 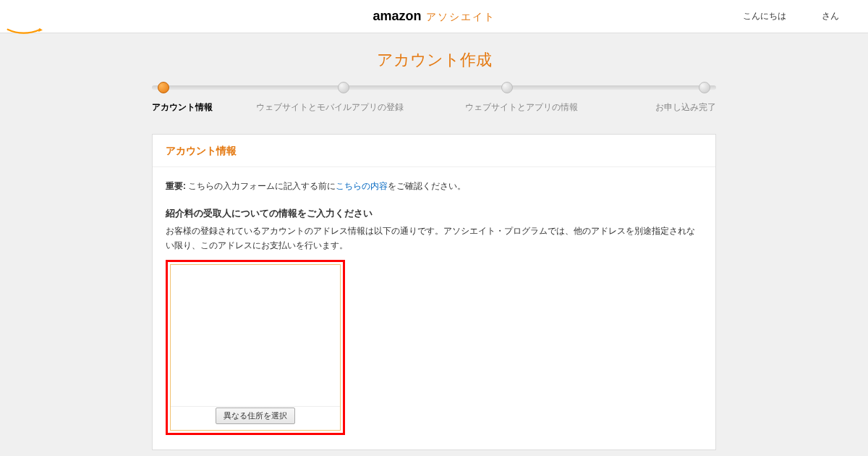 I want to click on greeting-suffix: さん, so click(x=830, y=16).